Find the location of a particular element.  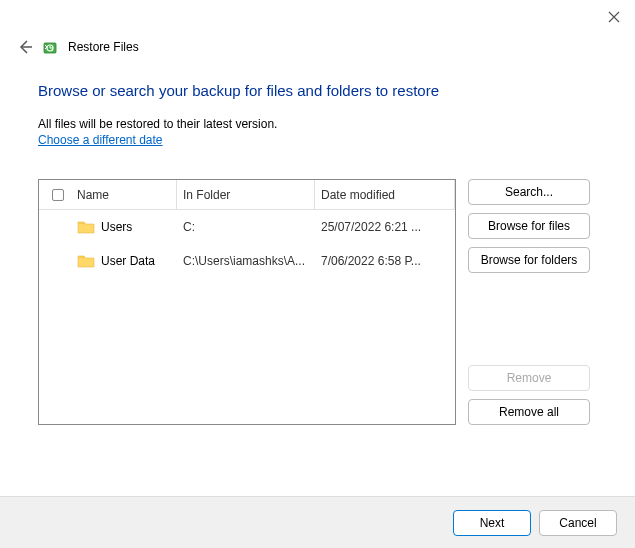

back-button is located at coordinates (25, 47).